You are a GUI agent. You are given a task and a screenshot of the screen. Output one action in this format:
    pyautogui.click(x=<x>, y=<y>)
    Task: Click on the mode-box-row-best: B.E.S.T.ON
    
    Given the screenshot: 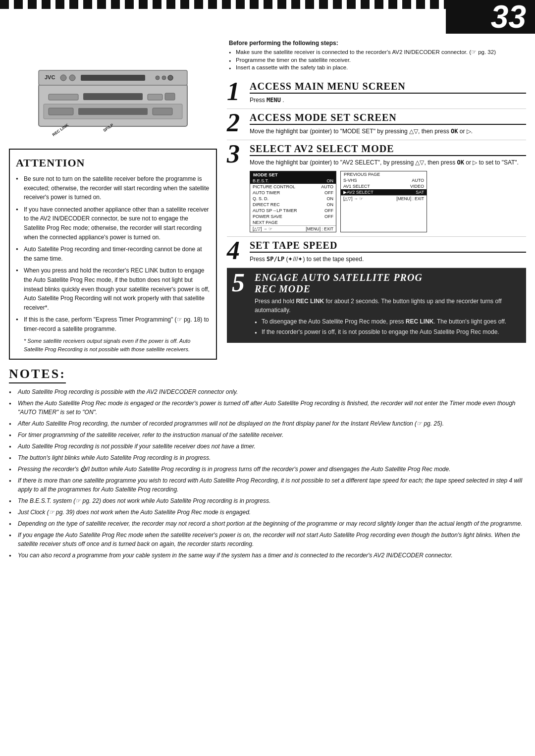 What is the action you would take?
    pyautogui.click(x=293, y=181)
    